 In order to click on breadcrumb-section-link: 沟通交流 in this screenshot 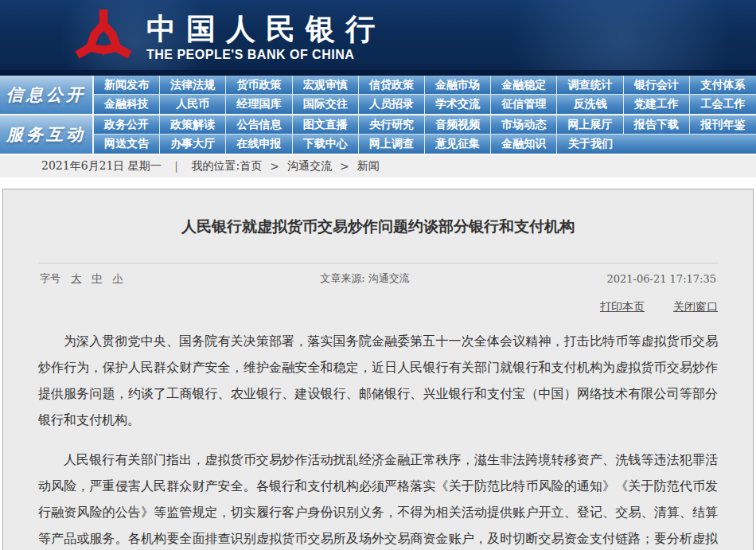, I will do `click(310, 166)`.